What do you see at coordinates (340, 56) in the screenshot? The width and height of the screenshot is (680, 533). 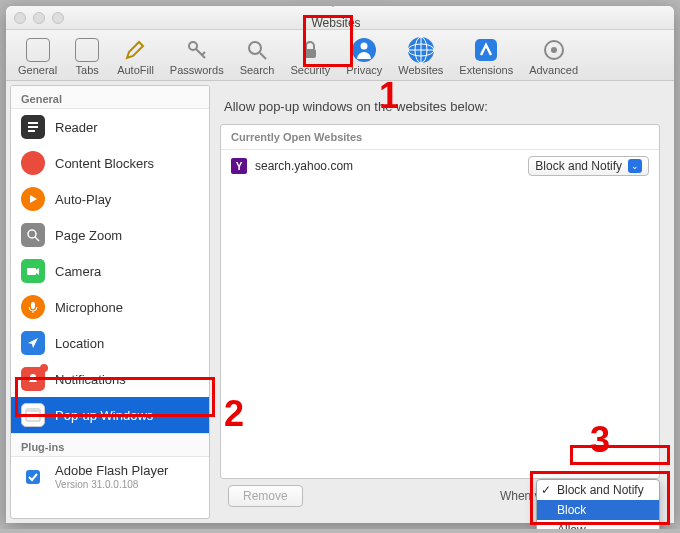 I see `toolbar: General Tabs AutoFill Passwords Search` at bounding box center [340, 56].